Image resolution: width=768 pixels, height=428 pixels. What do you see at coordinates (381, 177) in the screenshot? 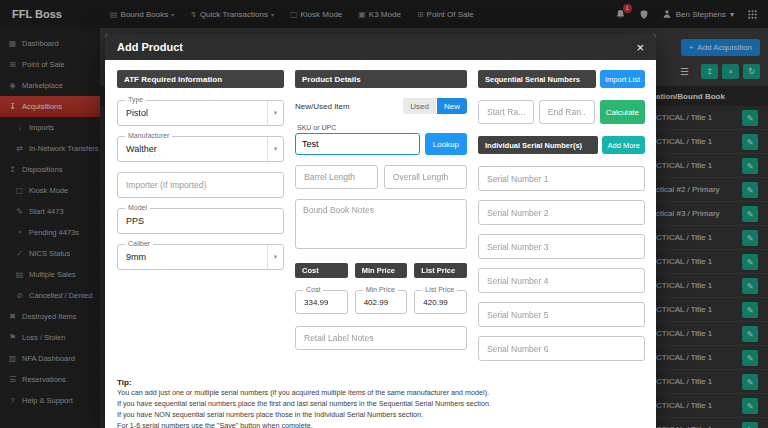
I see `length-row` at bounding box center [381, 177].